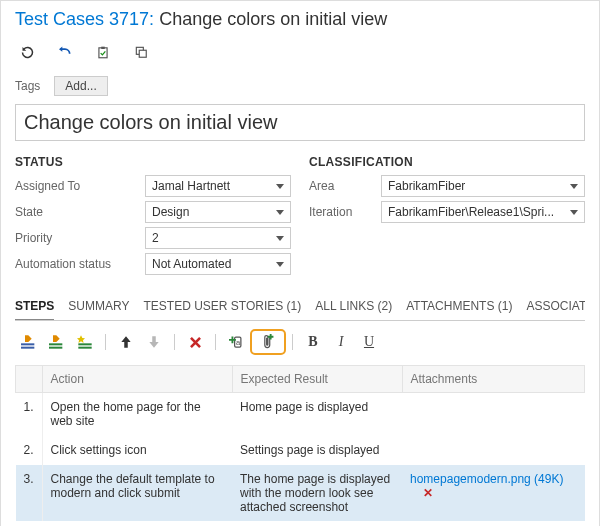 Image resolution: width=600 pixels, height=526 pixels. Describe the element at coordinates (341, 342) in the screenshot. I see `italic-icon: I` at that location.